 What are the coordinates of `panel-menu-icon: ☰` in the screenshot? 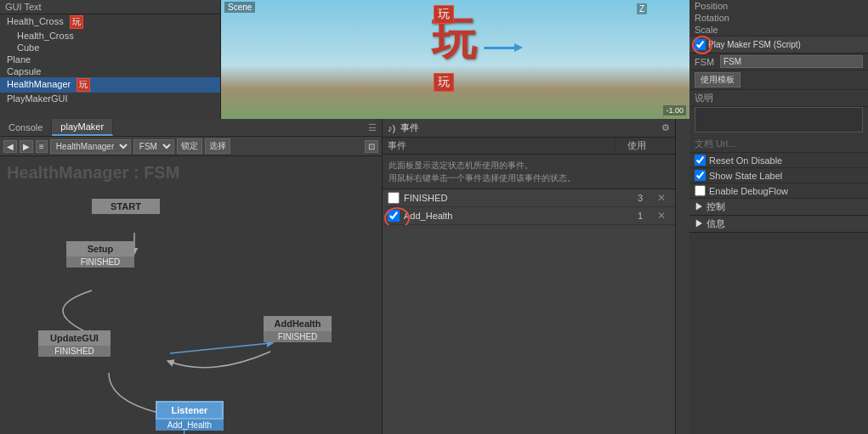 It's located at (372, 127).